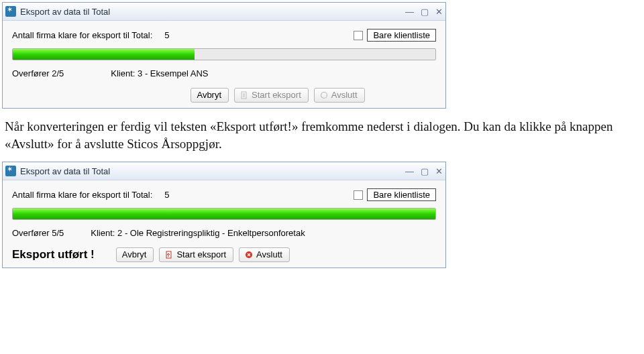 The image size is (644, 354). What do you see at coordinates (249, 255) in the screenshot?
I see `close-circle-icon` at bounding box center [249, 255].